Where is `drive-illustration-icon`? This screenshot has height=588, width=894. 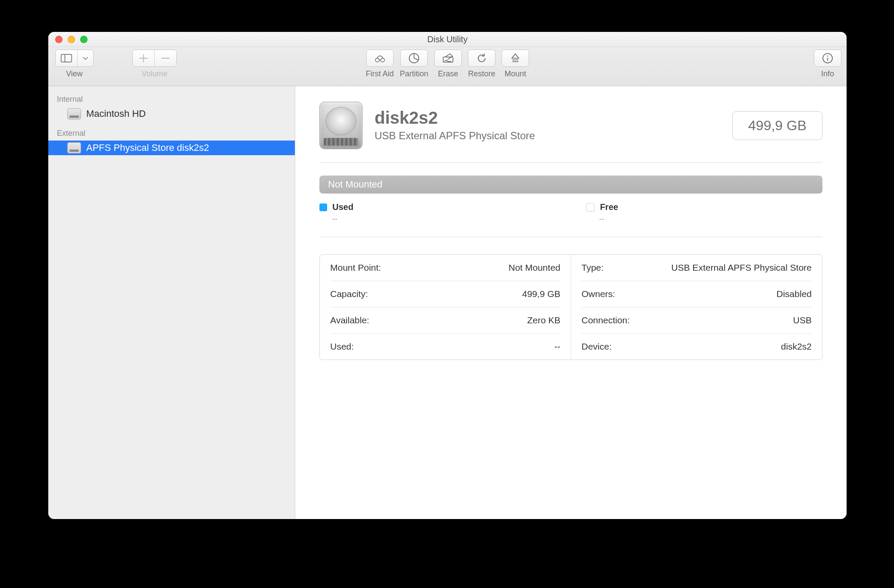
drive-illustration-icon is located at coordinates (341, 125).